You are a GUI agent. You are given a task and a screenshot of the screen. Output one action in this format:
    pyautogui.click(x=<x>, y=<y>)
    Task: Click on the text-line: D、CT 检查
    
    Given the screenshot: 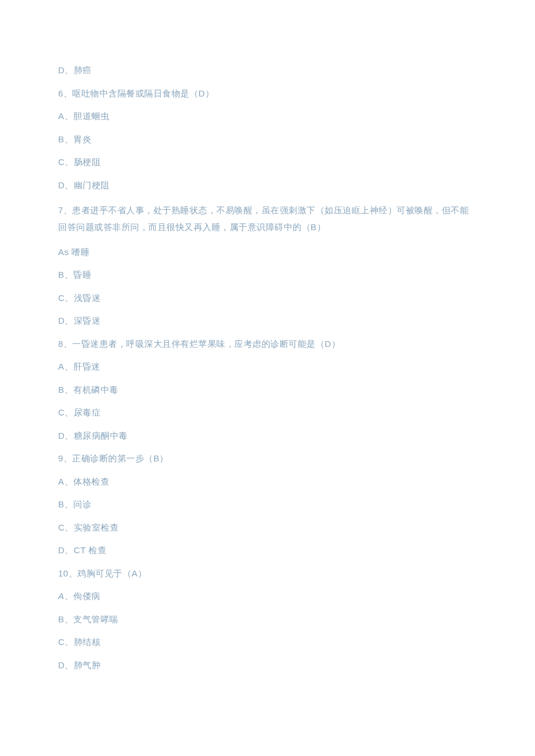 What is the action you would take?
    pyautogui.click(x=268, y=551)
    